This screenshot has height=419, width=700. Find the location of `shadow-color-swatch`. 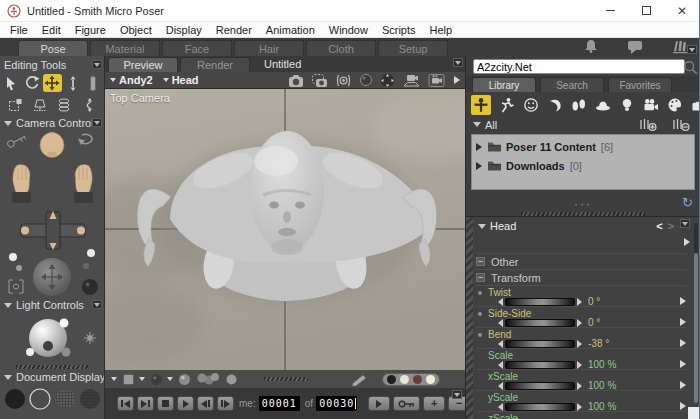

shadow-color-swatch is located at coordinates (418, 380).